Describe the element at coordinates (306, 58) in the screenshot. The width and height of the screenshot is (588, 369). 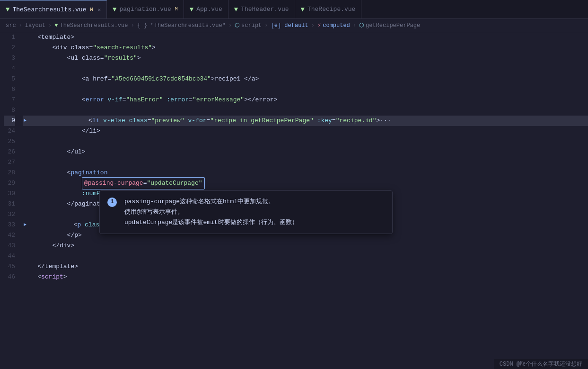
I see `code-line-3: <ul class="results">` at that location.